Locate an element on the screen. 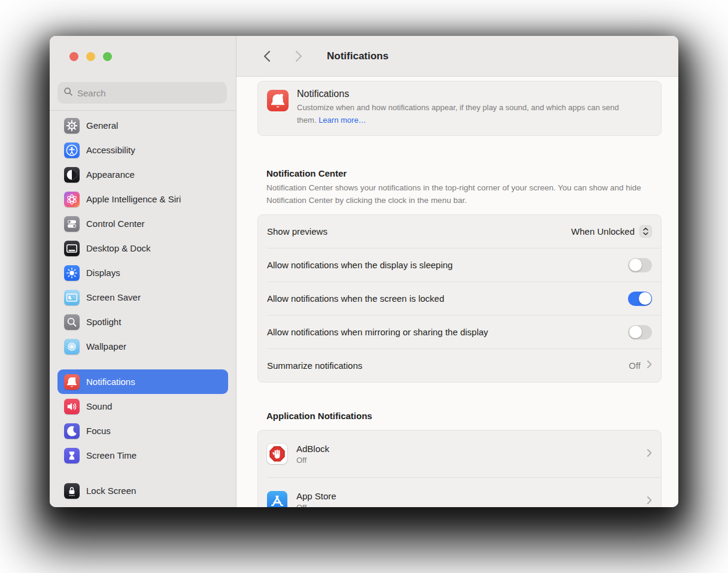  wallpaper-icon is located at coordinates (72, 347).